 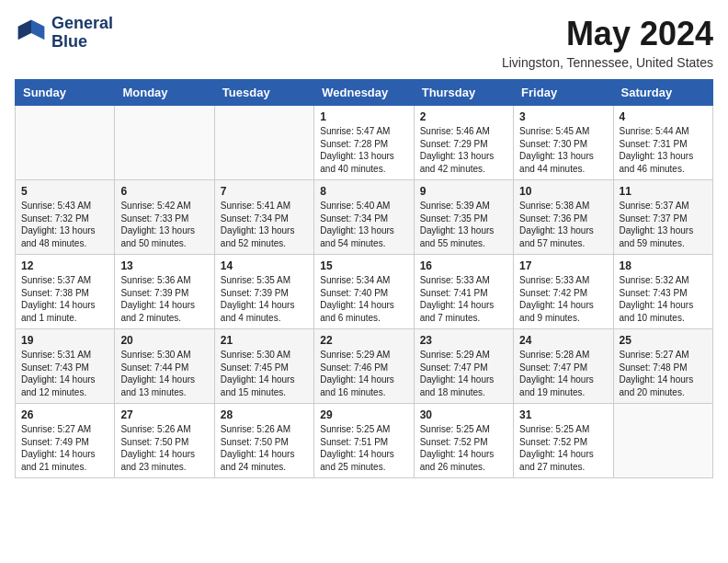 I want to click on day-number: 28, so click(x=265, y=415).